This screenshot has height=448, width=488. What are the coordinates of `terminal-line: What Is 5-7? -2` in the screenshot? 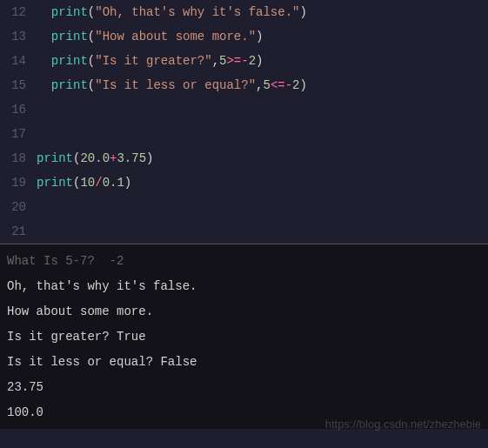 It's located at (244, 261).